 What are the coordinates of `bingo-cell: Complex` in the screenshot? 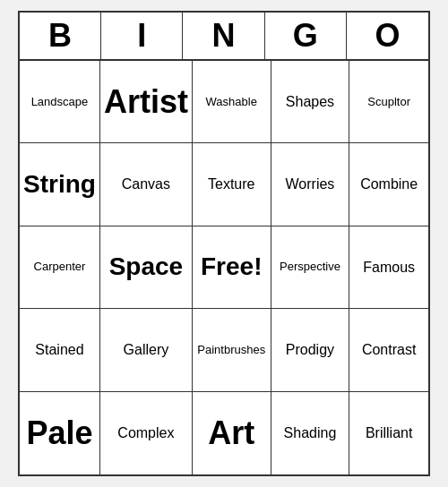 It's located at (147, 433).